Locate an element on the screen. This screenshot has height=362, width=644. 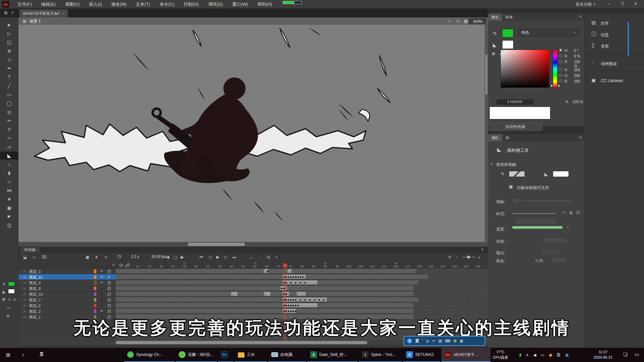
show-hide-header-icon is located at coordinates (121, 265).